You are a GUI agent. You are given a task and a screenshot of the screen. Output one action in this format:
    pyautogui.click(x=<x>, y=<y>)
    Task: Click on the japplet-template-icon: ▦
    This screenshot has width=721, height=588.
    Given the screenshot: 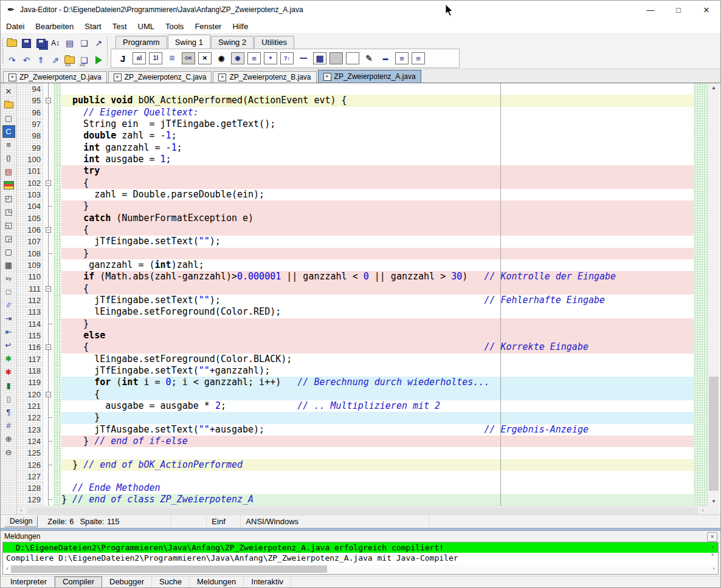 What is the action you would take?
    pyautogui.click(x=9, y=265)
    